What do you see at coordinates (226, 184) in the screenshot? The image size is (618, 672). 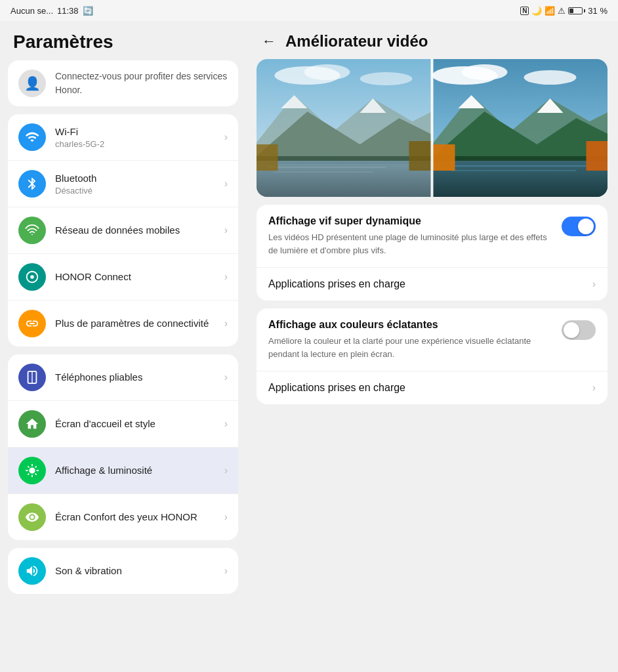 I see `bluetooth-chevron: ›` at bounding box center [226, 184].